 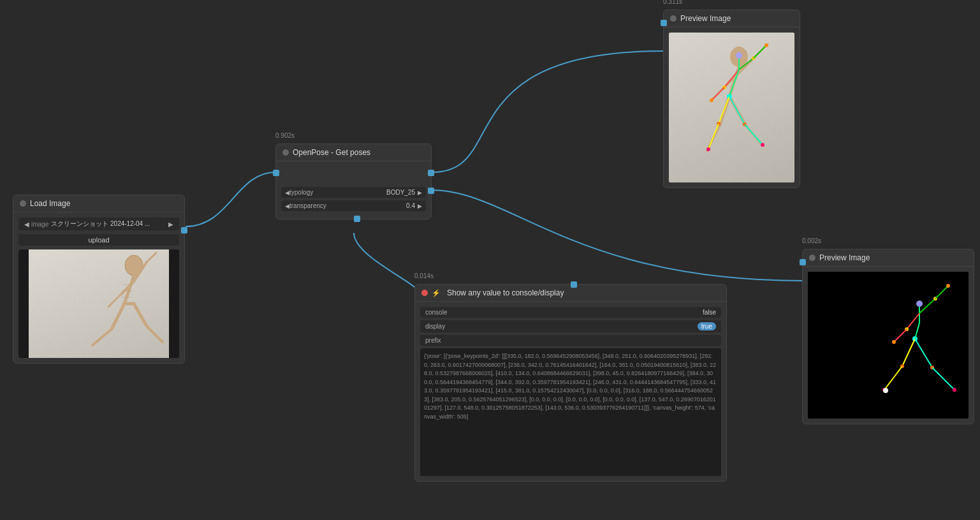 What do you see at coordinates (705, 19) in the screenshot?
I see `preview-top-title: Preview Image` at bounding box center [705, 19].